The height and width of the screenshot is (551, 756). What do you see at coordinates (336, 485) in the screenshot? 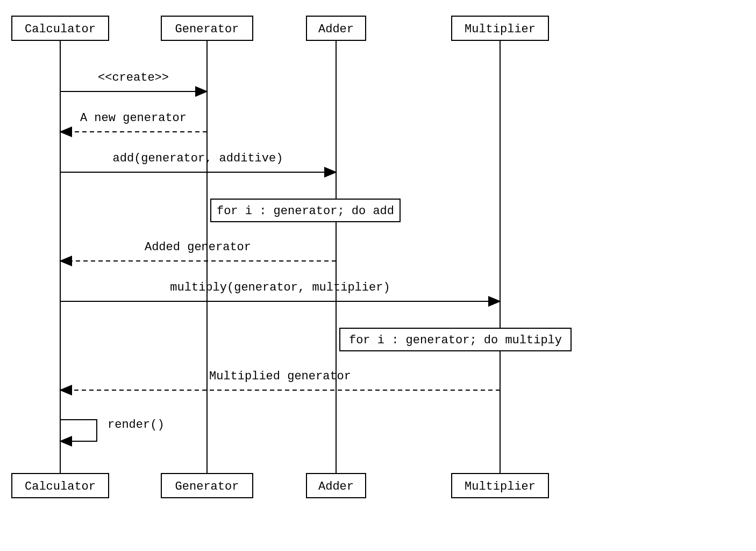
I see `participant-adder-bottom: Adder` at bounding box center [336, 485].